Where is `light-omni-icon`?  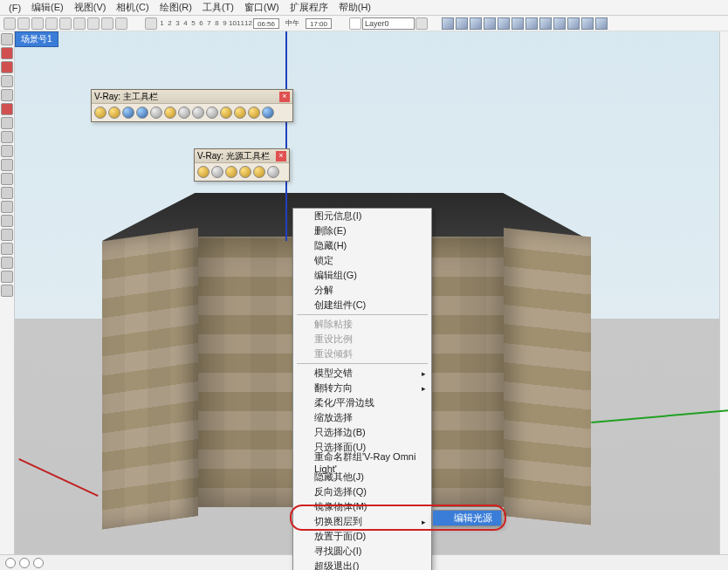
light-omni-icon is located at coordinates (203, 172).